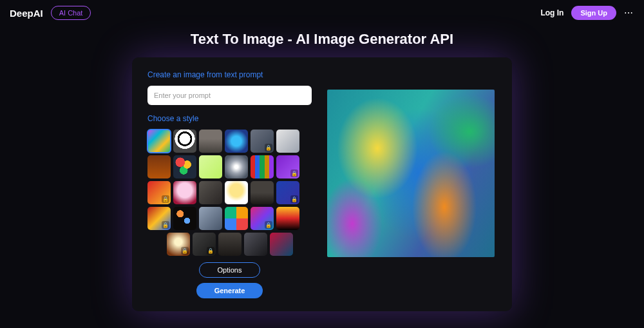  Describe the element at coordinates (587, 13) in the screenshot. I see `header-right: Log In Sign Up ⋯` at that location.